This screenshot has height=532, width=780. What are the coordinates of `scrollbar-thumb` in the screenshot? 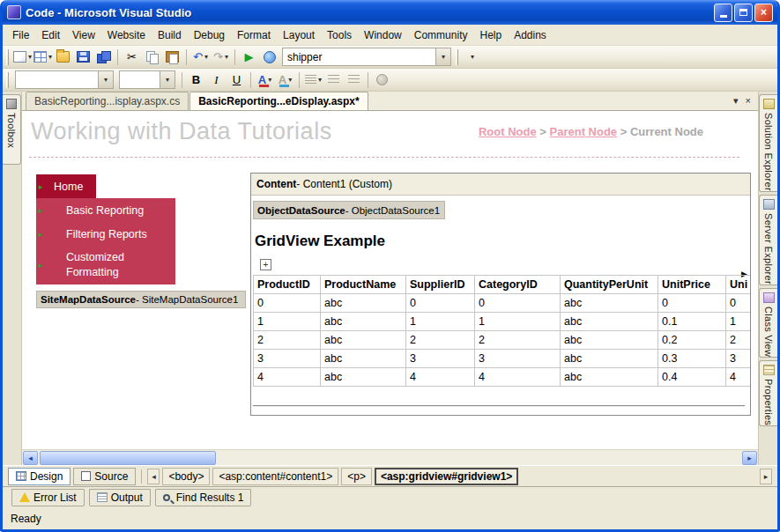 It's located at (128, 458).